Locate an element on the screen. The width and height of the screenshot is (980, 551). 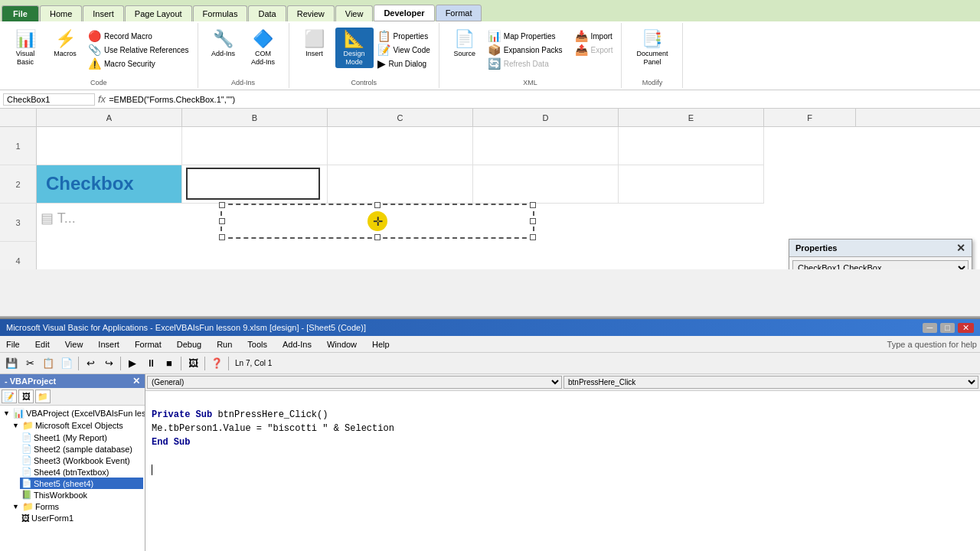
proj-view-code: 📝 is located at coordinates (9, 396).